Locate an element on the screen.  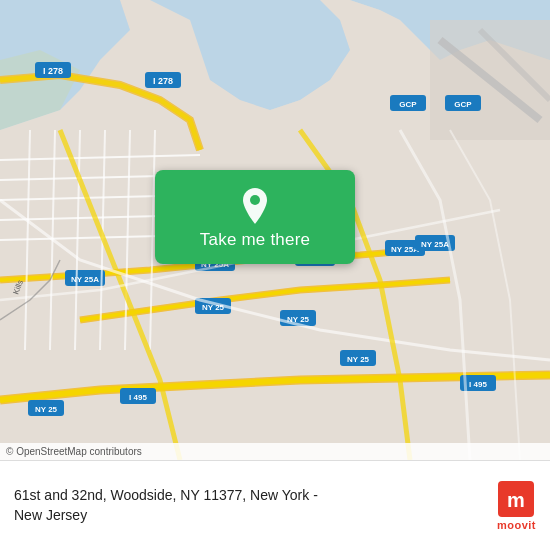
take-me-there-label: Take me there is located at coordinates (255, 240).